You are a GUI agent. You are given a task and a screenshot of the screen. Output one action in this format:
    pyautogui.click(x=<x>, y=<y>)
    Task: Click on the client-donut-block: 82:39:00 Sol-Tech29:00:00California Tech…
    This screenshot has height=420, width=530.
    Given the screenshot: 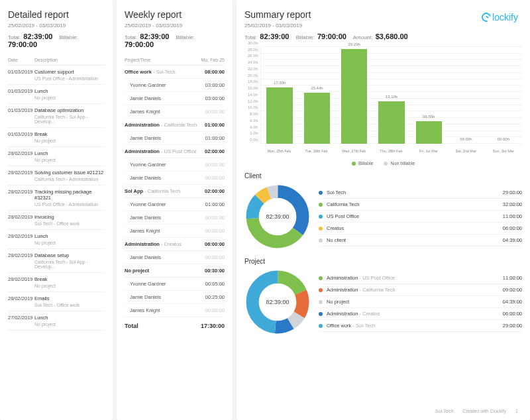 What is the action you would take?
    pyautogui.click(x=383, y=217)
    